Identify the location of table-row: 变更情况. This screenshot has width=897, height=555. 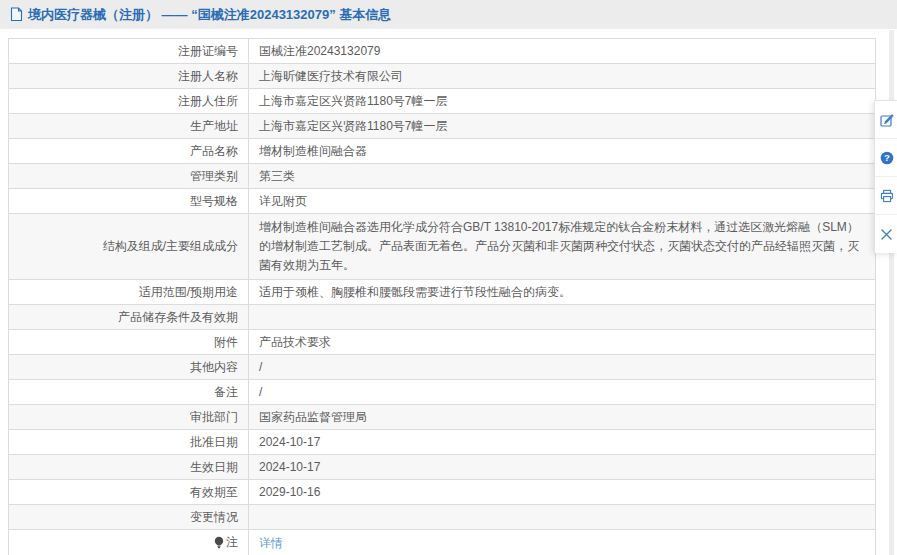
(442, 518).